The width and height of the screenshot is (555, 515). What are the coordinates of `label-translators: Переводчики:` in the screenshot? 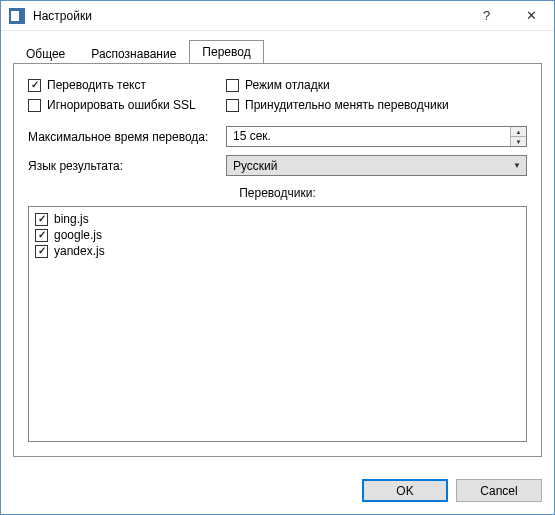 It's located at (278, 193).